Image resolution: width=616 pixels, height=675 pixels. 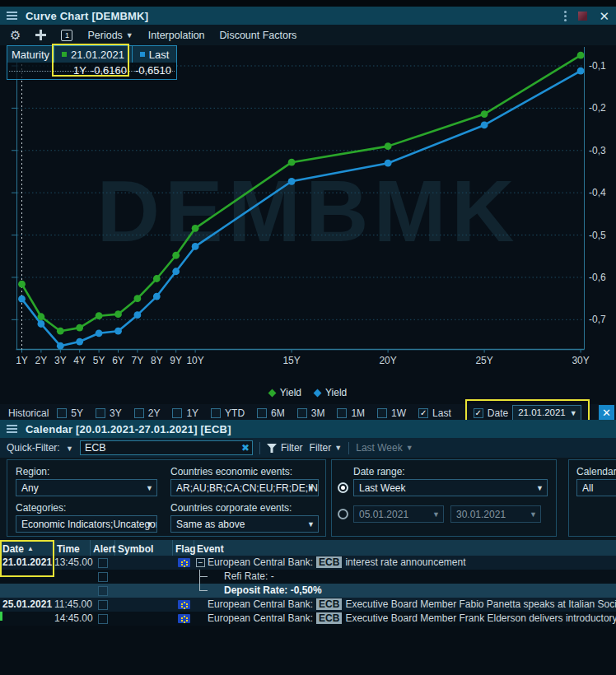 What do you see at coordinates (184, 548) in the screenshot?
I see `column-header-flag: Flag` at bounding box center [184, 548].